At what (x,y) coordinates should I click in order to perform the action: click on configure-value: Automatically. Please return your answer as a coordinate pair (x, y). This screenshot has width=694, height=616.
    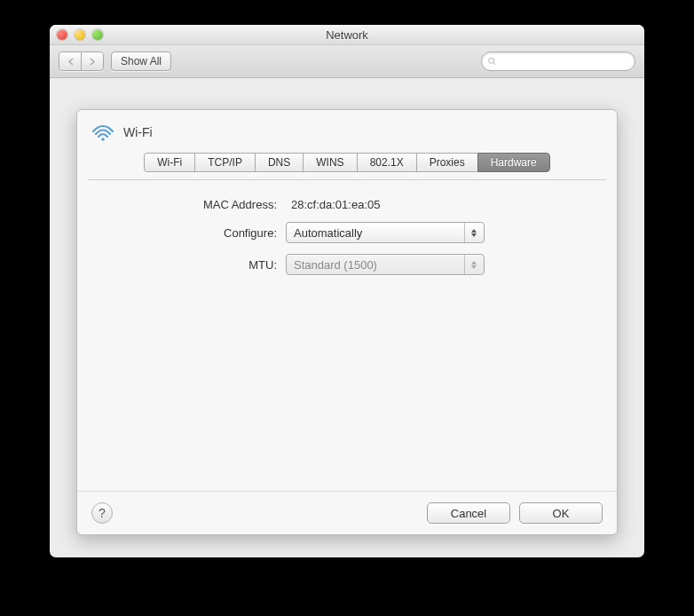
    Looking at the image, I should click on (379, 233).